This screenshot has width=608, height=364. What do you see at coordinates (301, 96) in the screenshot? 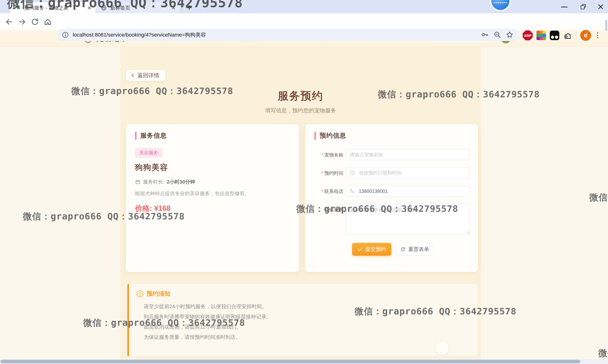
I see `page-title: 服务预约` at bounding box center [301, 96].